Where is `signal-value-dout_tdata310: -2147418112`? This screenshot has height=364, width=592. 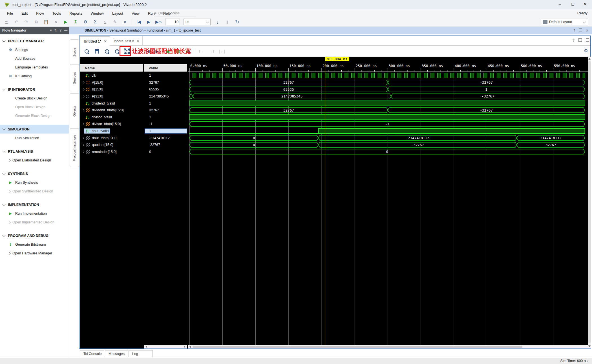
signal-value-dout_tdata310: -2147418112 is located at coordinates (165, 138).